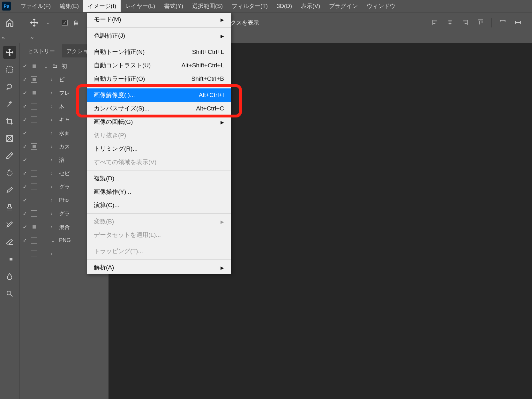 The image size is (532, 399). What do you see at coordinates (10, 276) in the screenshot?
I see `blur-tool` at bounding box center [10, 276].